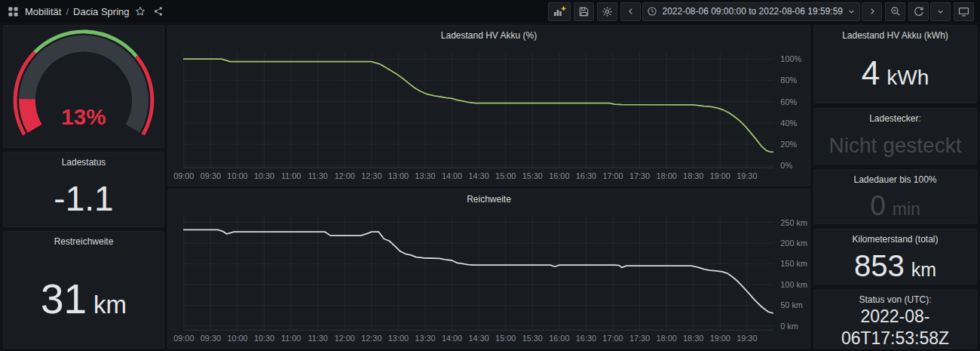  What do you see at coordinates (794, 285) in the screenshot?
I see `svg-text: 100 km` at bounding box center [794, 285].